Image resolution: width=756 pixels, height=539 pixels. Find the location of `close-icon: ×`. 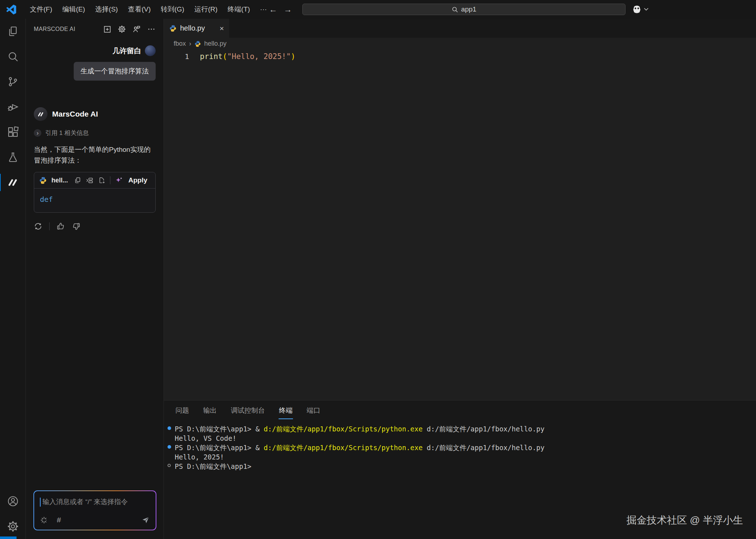

close-icon: × is located at coordinates (222, 28).